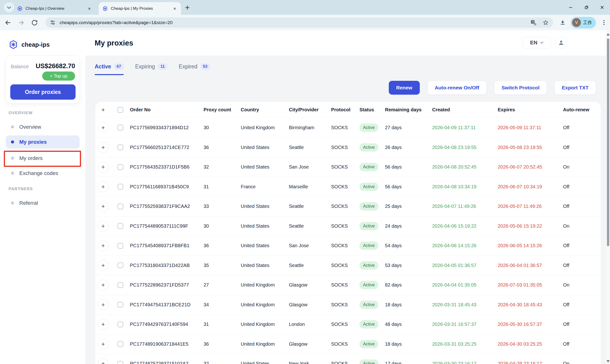 The width and height of the screenshot is (610, 364). Describe the element at coordinates (167, 285) in the screenshot. I see `order-no-cell: PC1775228962371FD5377` at that location.